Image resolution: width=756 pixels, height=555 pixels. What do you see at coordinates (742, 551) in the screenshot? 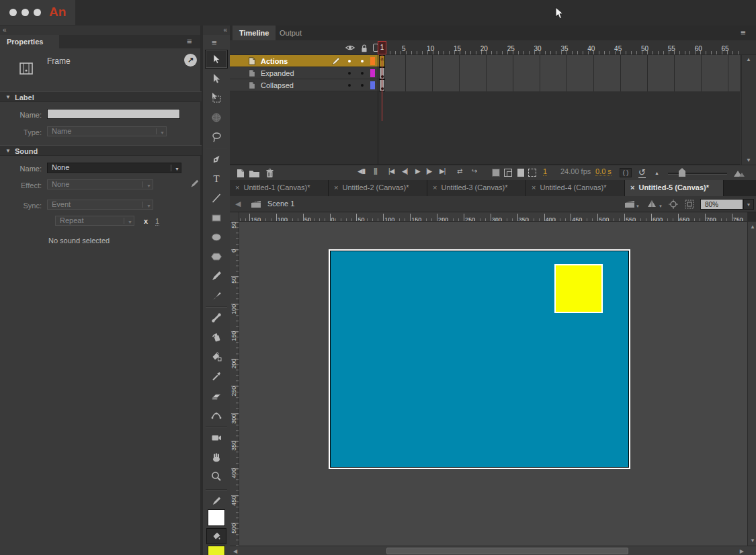
I see `scroll-right-icon: ▶` at bounding box center [742, 551].